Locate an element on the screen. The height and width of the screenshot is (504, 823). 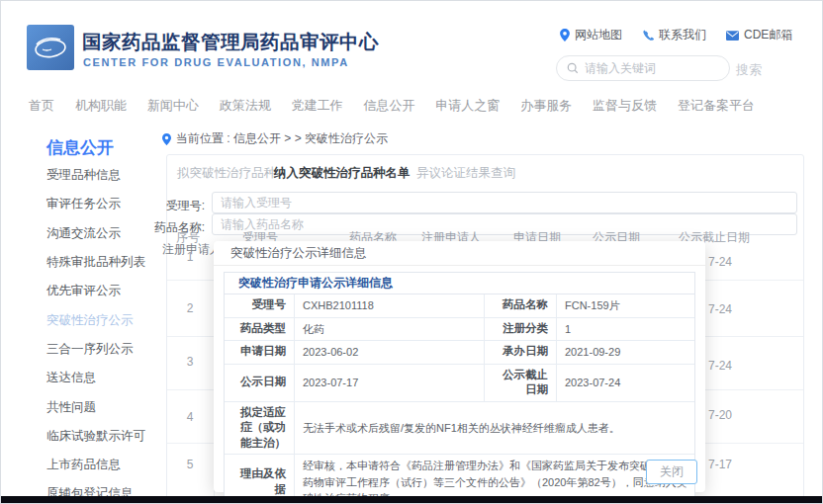
nav-item-service: 办事服务 is located at coordinates (546, 106).